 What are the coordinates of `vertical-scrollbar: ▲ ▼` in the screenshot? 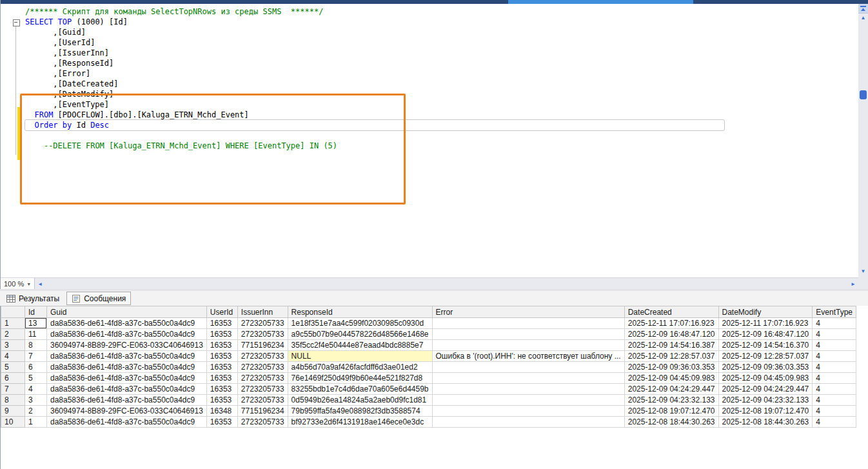 It's located at (863, 141).